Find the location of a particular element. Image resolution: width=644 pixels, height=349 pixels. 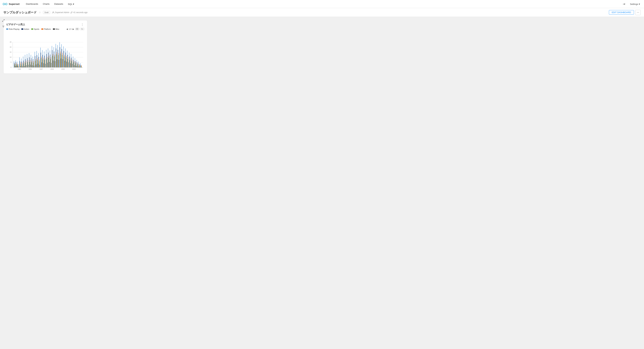

draft-badge: Draft is located at coordinates (46, 13).